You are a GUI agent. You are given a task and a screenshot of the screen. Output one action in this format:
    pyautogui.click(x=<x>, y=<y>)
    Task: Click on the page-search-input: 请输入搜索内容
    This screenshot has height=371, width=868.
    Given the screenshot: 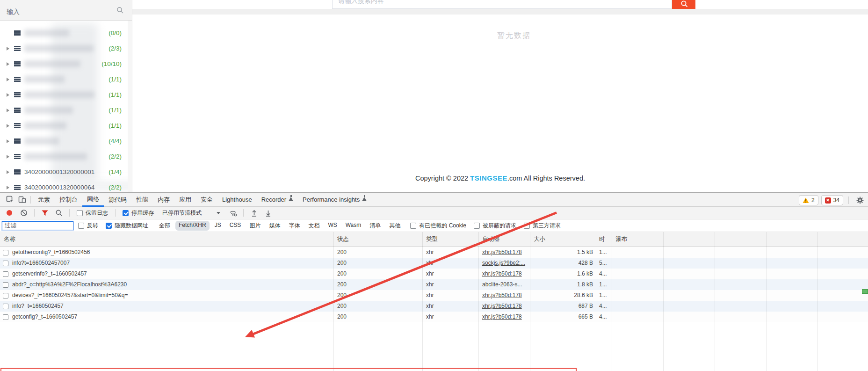 What is the action you would take?
    pyautogui.click(x=502, y=5)
    